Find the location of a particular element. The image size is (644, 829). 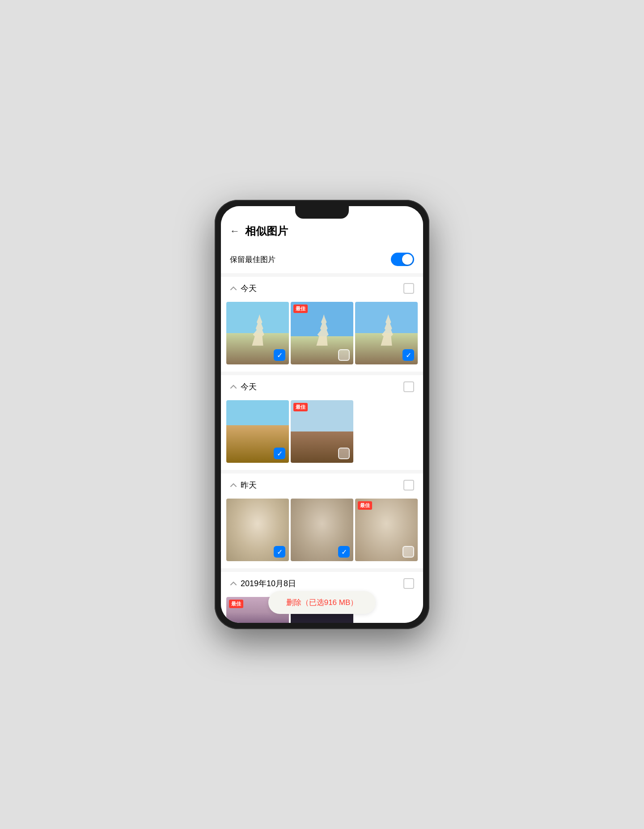

group-section-2: 今天 ✓ 最佳 is located at coordinates (322, 423).